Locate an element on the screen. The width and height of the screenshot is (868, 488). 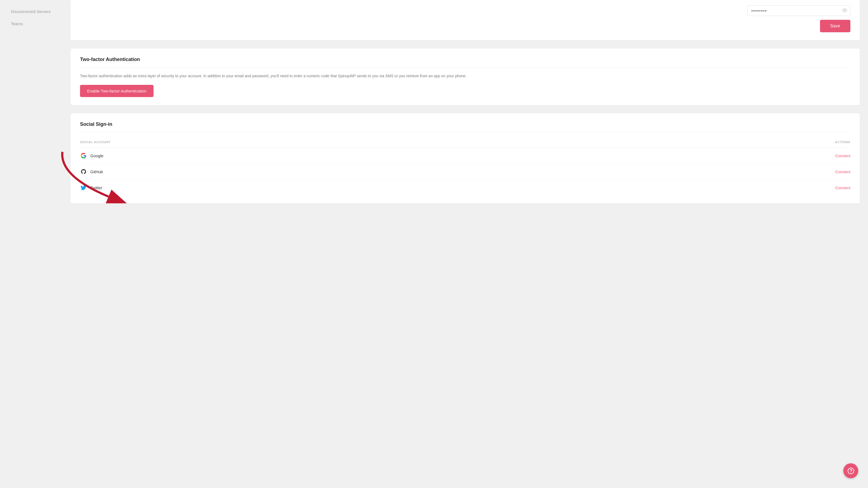
col-header-actions: ACTIONS is located at coordinates (722, 143).